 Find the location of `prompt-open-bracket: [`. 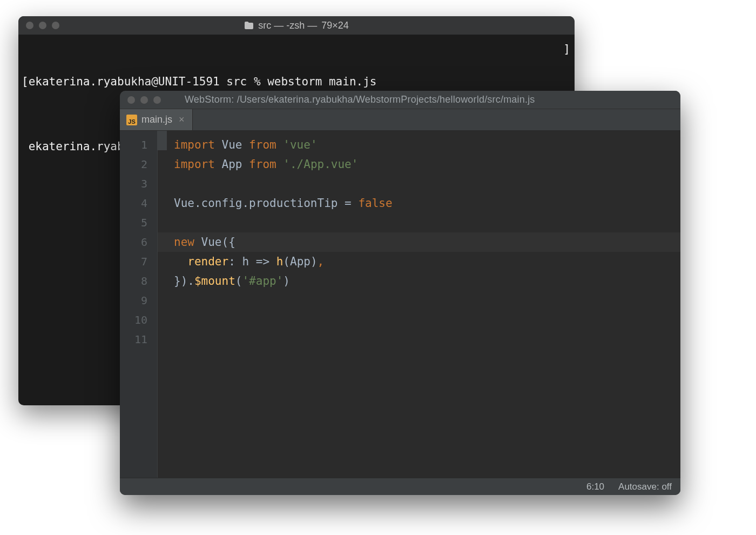

prompt-open-bracket: [ is located at coordinates (25, 82).